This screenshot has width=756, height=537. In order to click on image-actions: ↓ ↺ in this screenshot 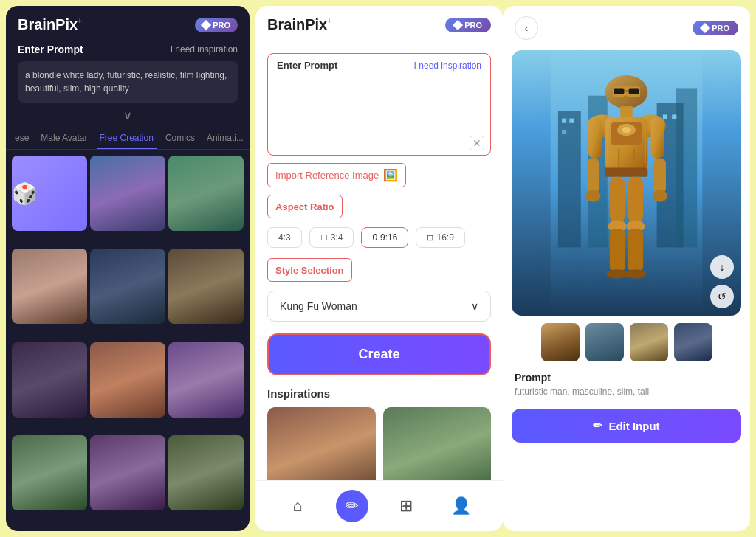, I will do `click(722, 282)`.